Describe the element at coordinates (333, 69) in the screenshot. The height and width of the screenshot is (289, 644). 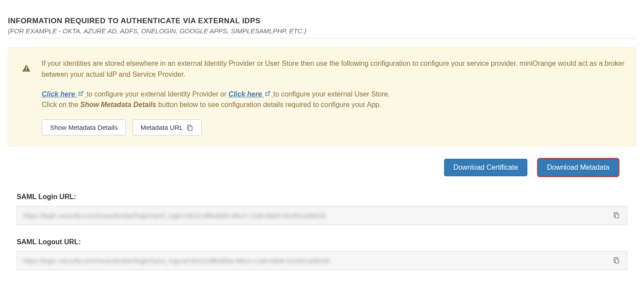
I see `info-paragraph-1: If your identities are stored elsewhere …` at that location.